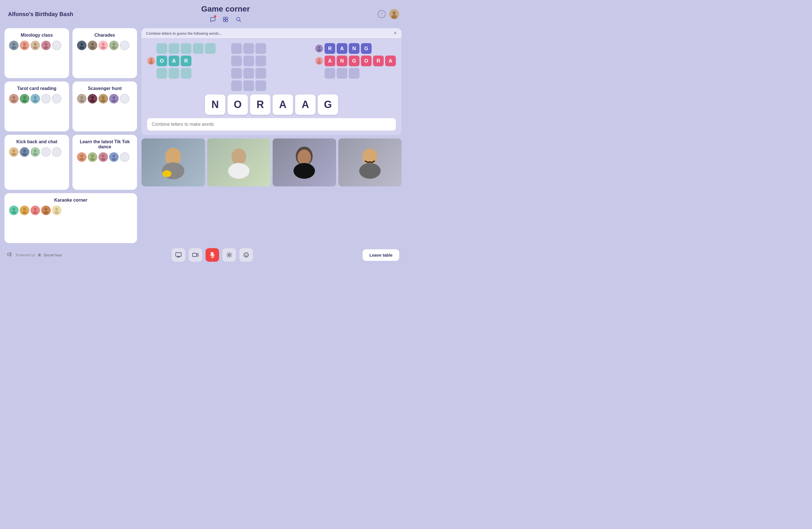 The height and width of the screenshot is (529, 812). I want to click on player1-avatar, so click(151, 61).